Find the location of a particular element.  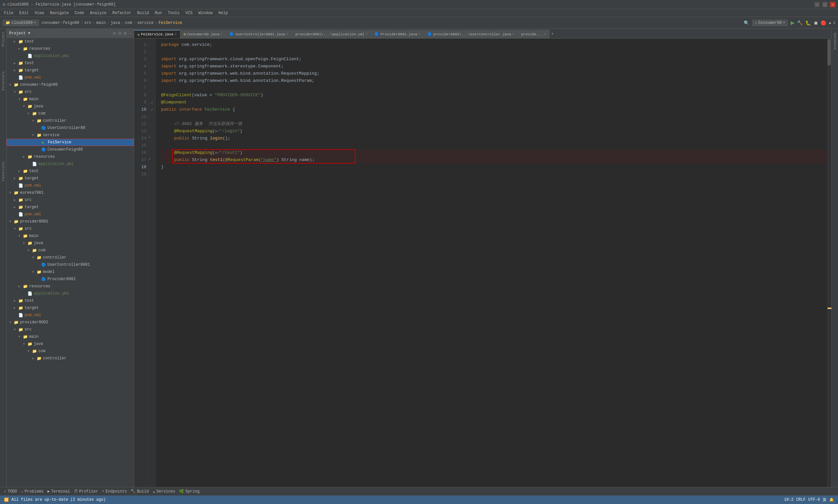

run-config-dropdown: ⚙ Consumer80 ▼ is located at coordinates (770, 23).